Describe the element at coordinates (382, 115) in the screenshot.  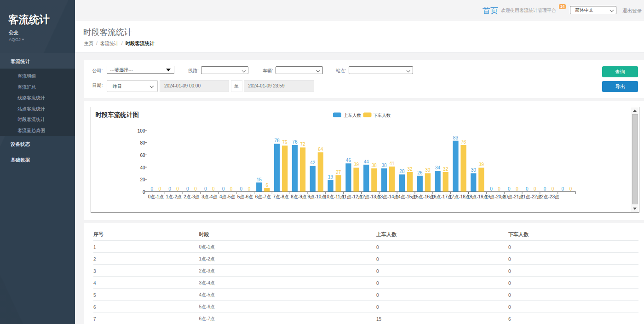
I see `svg-text: 下车人数` at that location.